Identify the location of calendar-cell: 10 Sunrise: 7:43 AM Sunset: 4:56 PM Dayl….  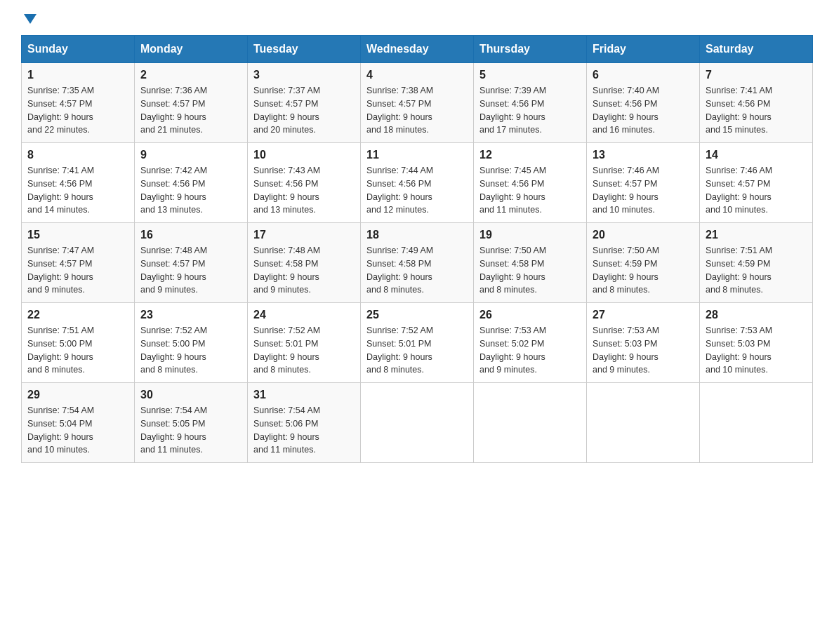
(305, 183).